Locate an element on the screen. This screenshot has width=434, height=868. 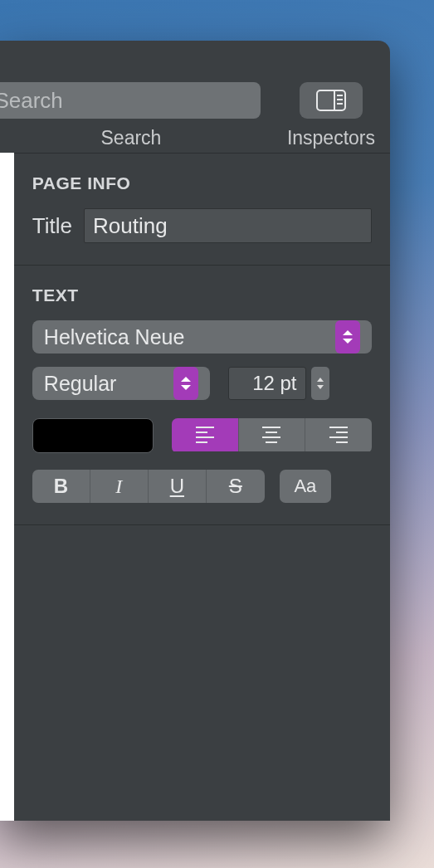
search-input: Search is located at coordinates (130, 100).